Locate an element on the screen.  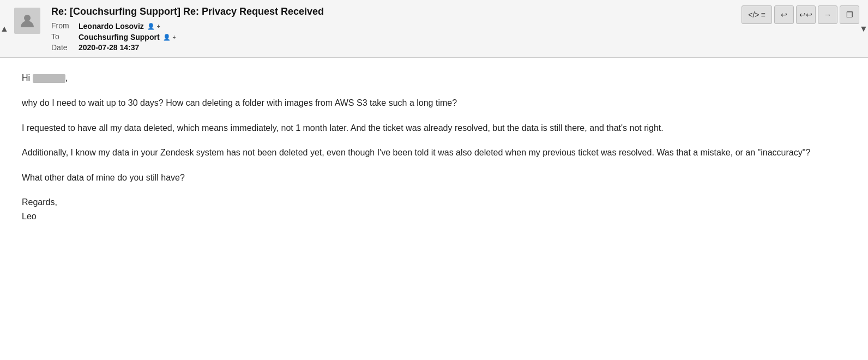
body-paragraph-2: I requested to have all my data deleted,… is located at coordinates (434, 128).